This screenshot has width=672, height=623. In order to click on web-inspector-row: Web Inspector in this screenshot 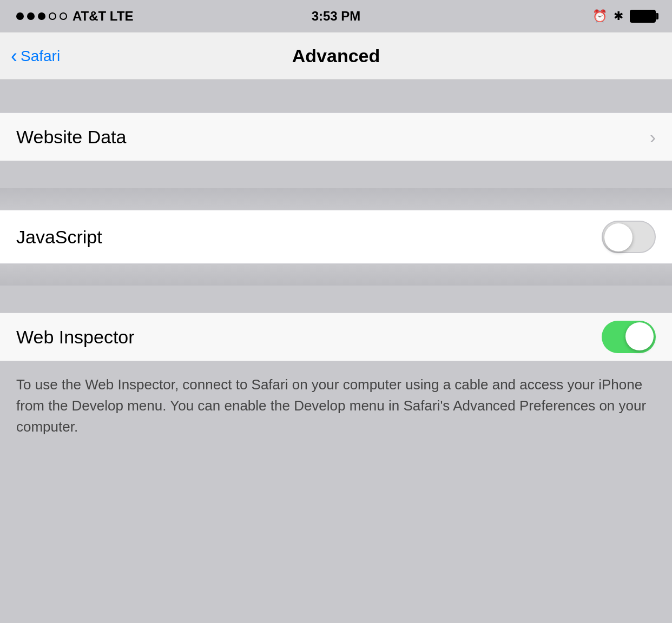, I will do `click(336, 337)`.